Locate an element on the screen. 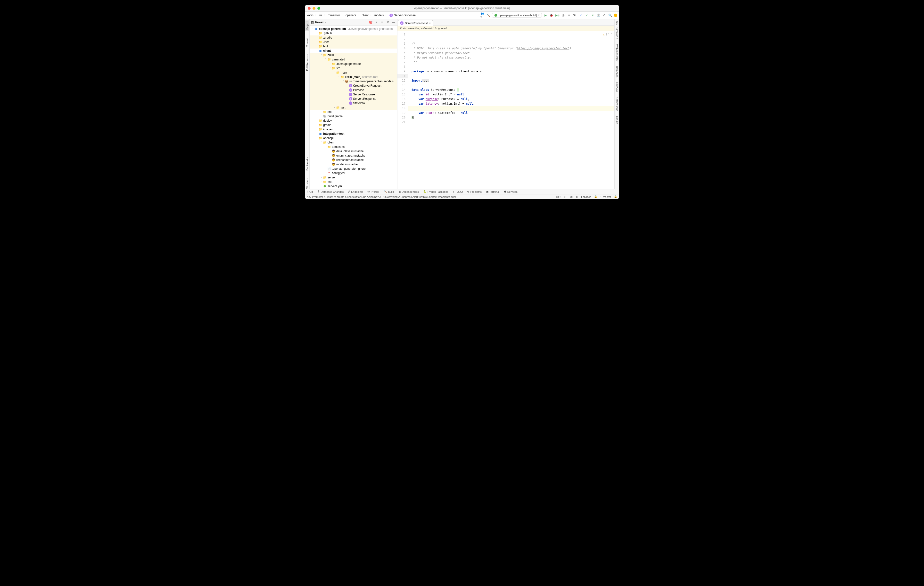  rail-notifications: Notifications is located at coordinates (617, 104).